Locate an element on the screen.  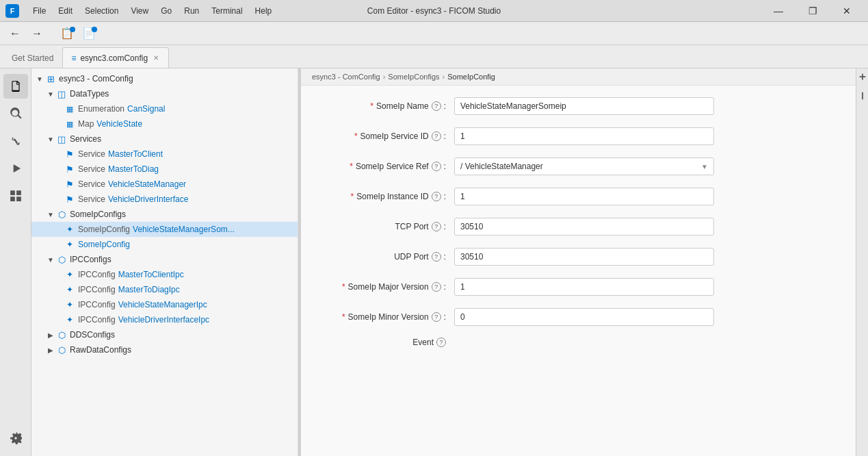
tree-ipcconfigs: ▼ ⬡ IPCConfigs is located at coordinates (164, 259).